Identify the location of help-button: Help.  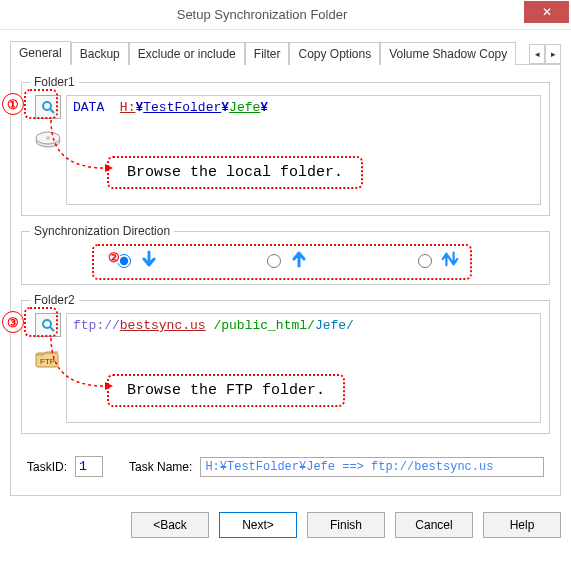
(522, 525).